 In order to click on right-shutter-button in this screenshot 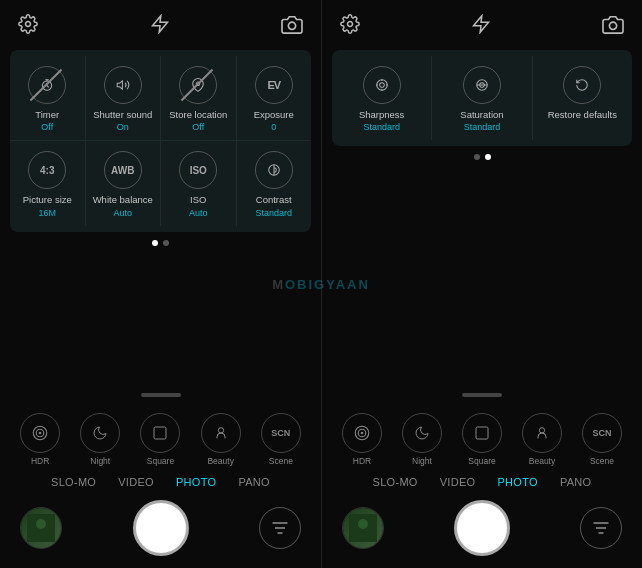, I will do `click(482, 528)`.